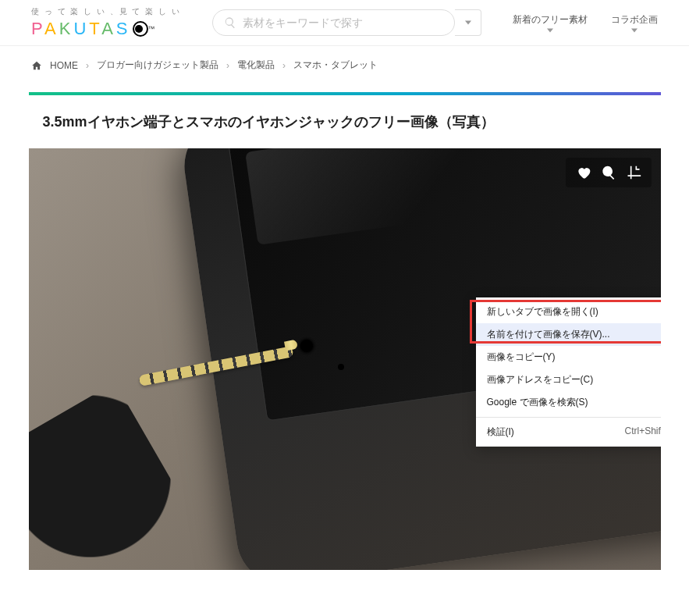 This screenshot has width=689, height=616. I want to click on ctx-label: 検証(I), so click(501, 433).